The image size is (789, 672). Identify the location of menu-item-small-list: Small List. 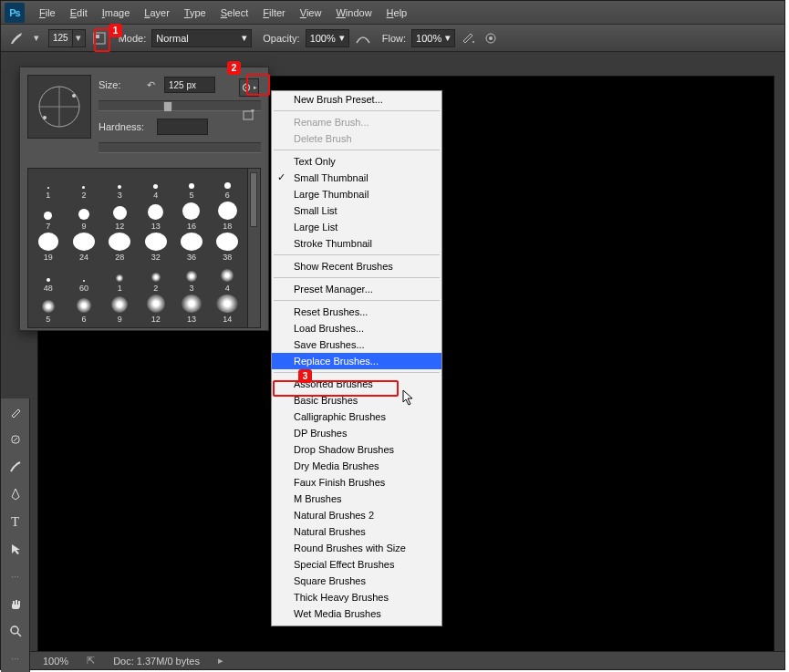
(357, 211).